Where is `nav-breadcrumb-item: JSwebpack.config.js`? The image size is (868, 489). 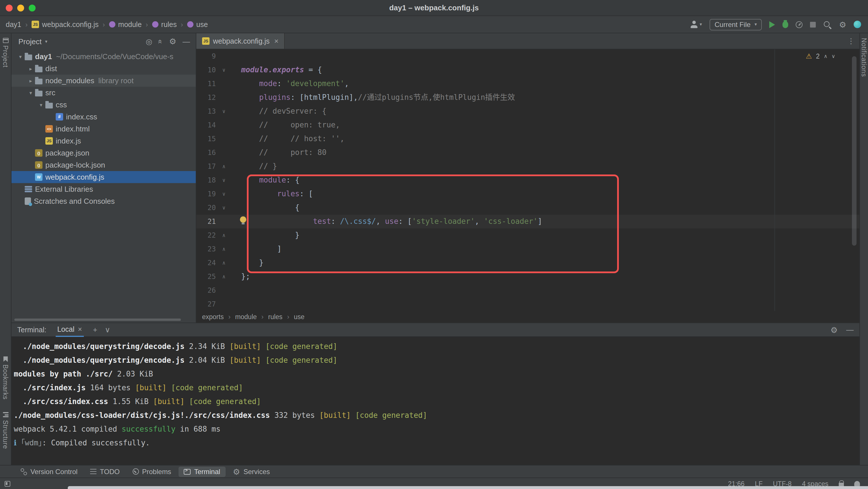
nav-breadcrumb-item: JSwebpack.config.js is located at coordinates (65, 24).